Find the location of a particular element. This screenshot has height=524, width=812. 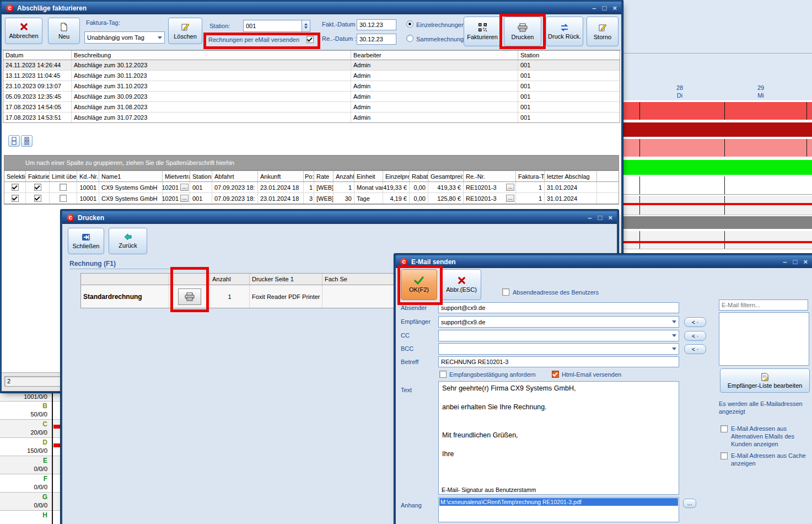

loeschen-button: Löschen is located at coordinates (185, 31).